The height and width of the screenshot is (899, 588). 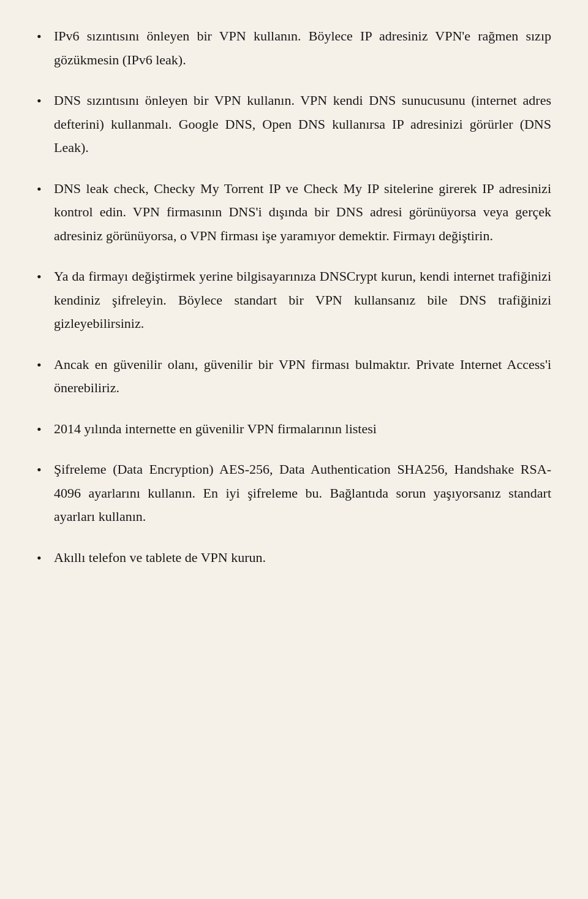 What do you see at coordinates (294, 48) in the screenshot?
I see `list-item: •IPv6 sızıntısını önleyen bir VPN kullan…` at bounding box center [294, 48].